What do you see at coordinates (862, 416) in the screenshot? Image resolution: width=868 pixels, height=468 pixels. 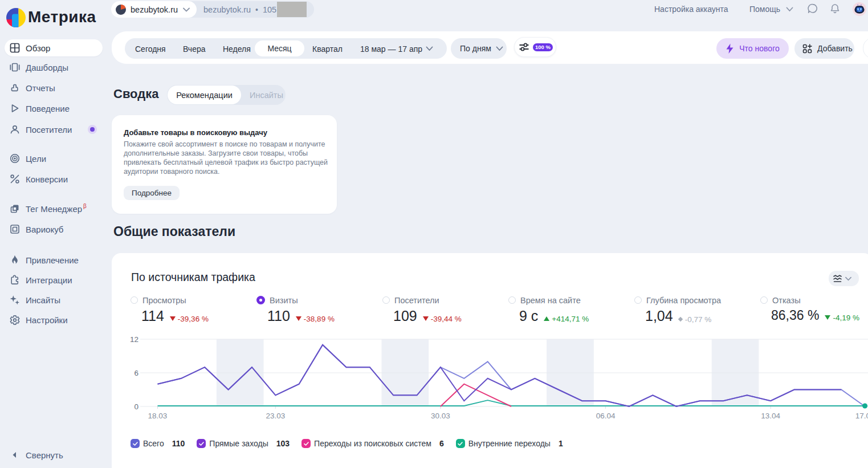 I see `svg-text: 17.04` at bounding box center [862, 416].